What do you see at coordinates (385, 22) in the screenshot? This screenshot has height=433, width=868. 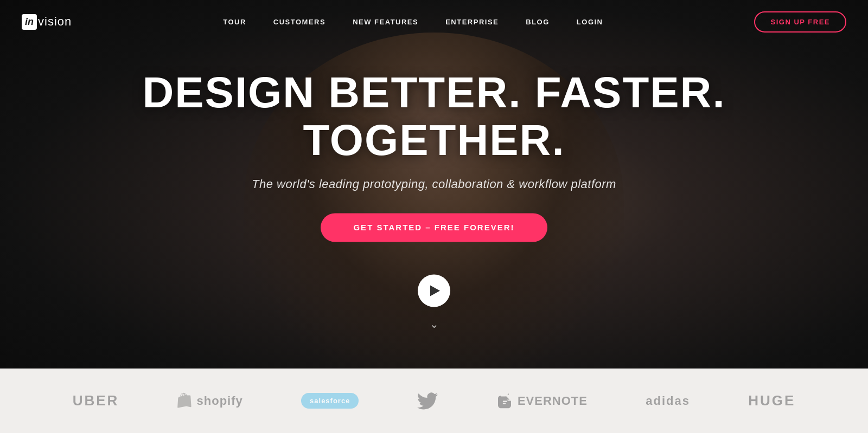 I see `nav-link-new-features: NEW FEATURES` at bounding box center [385, 22].